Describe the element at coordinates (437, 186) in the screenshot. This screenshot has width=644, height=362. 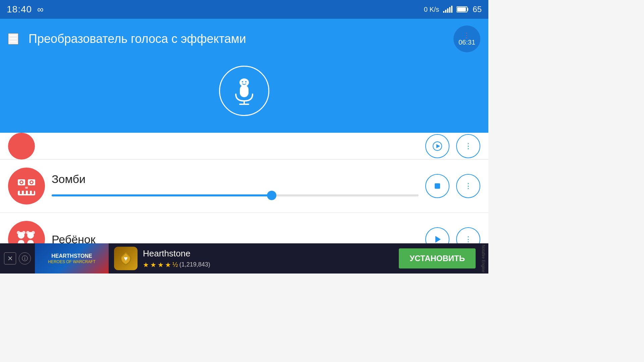
I see `zombie-stop-button` at that location.